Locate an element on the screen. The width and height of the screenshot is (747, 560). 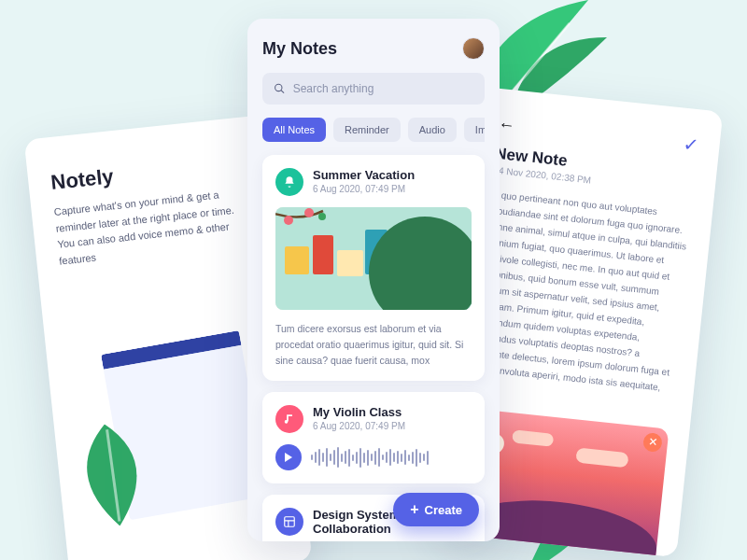
note-card-title: My Violin Class is located at coordinates (359, 413).